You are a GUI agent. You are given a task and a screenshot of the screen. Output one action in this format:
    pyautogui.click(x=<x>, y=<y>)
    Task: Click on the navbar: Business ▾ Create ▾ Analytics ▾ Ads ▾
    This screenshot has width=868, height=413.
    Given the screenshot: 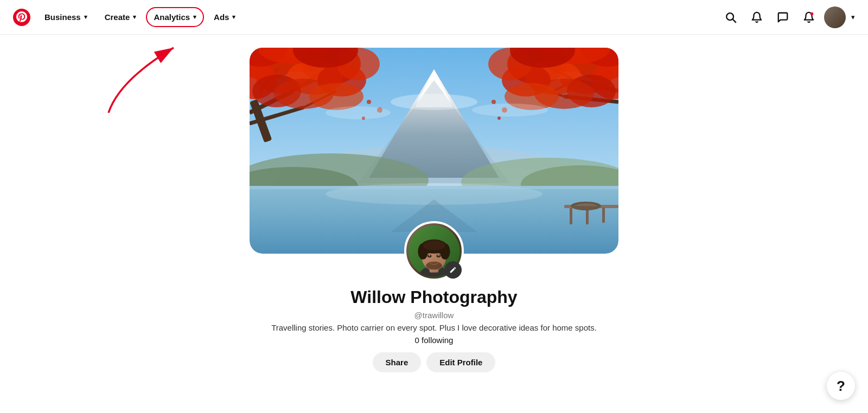 What is the action you would take?
    pyautogui.click(x=434, y=17)
    